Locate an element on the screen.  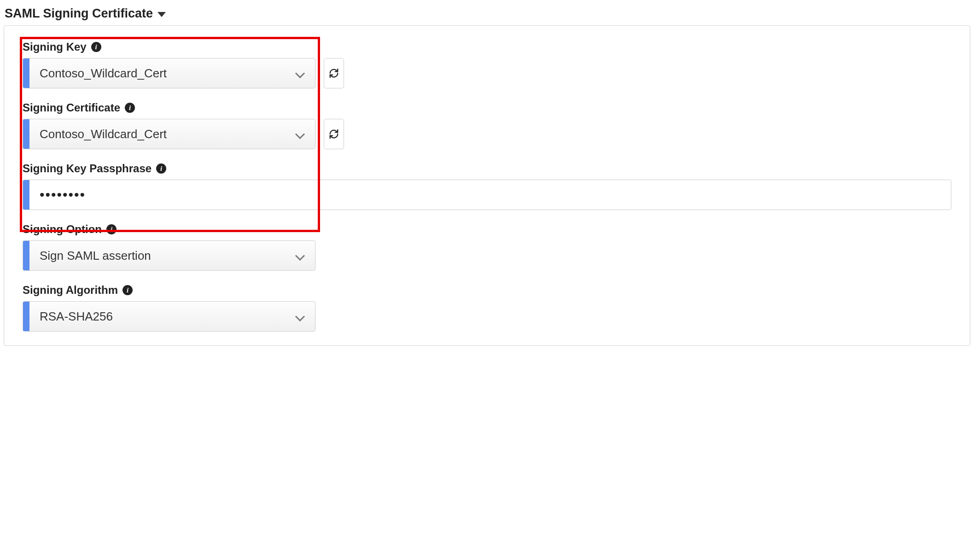
select-inner: Sign SAML assertion is located at coordinates (172, 256).